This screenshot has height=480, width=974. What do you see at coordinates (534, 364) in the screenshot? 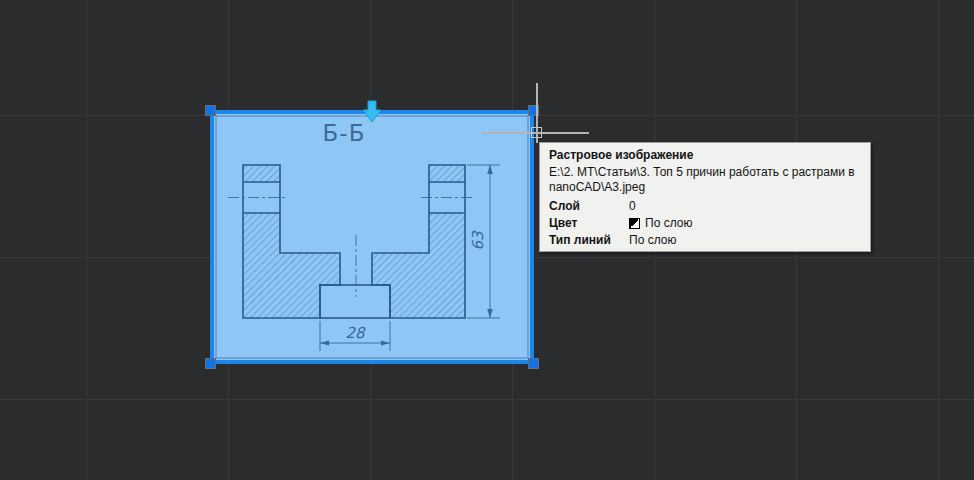
I see `selection-grip-bottom-right` at bounding box center [534, 364].